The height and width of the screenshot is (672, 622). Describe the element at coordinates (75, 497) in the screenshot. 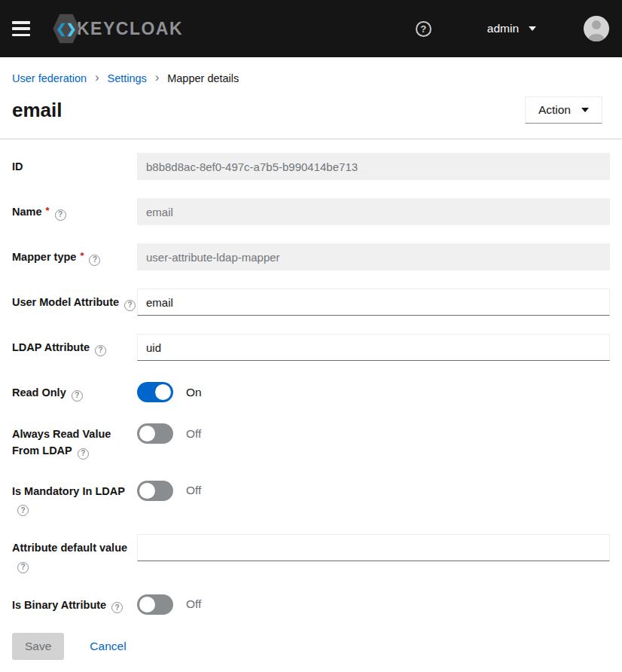

I see `field-label-is-mandatory: Is Mandatory In LDAP` at that location.